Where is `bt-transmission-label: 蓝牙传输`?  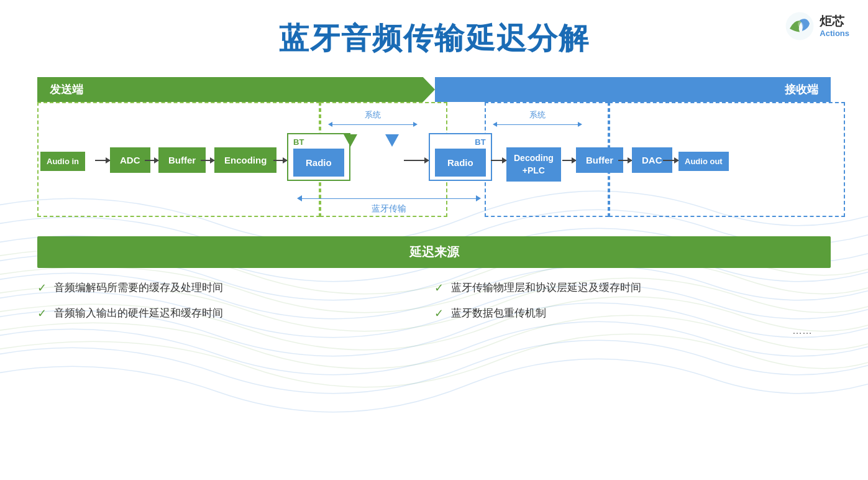
bt-transmission-label: 蓝牙传输 is located at coordinates (389, 209).